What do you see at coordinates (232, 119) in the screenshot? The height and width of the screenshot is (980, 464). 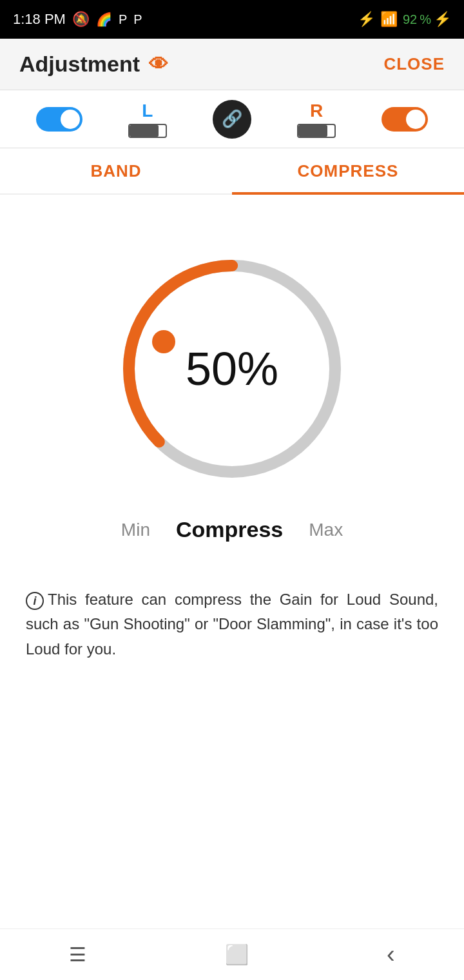 I see `link-chain-icon: 🔗` at bounding box center [232, 119].